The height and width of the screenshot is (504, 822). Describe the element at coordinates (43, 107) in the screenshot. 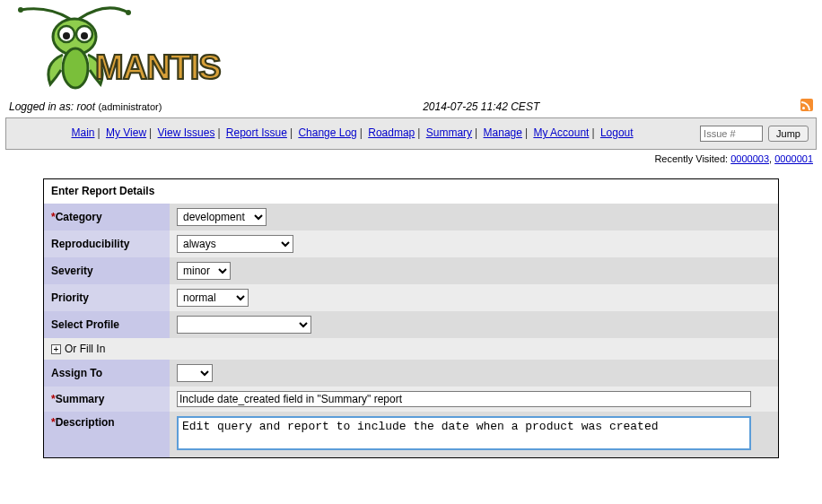

I see `logged-in-prefix: Logged in as:` at that location.